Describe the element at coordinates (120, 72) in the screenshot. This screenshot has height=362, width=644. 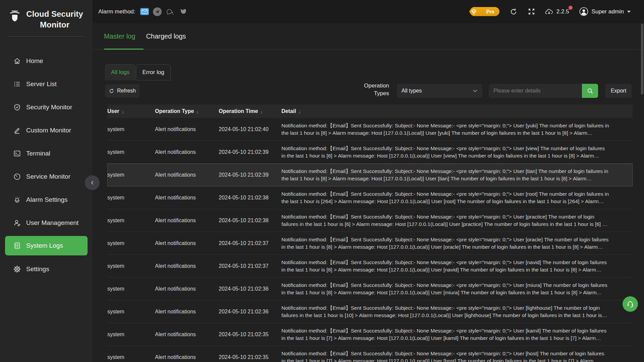
I see `subtab-all-logs: All logs` at that location.